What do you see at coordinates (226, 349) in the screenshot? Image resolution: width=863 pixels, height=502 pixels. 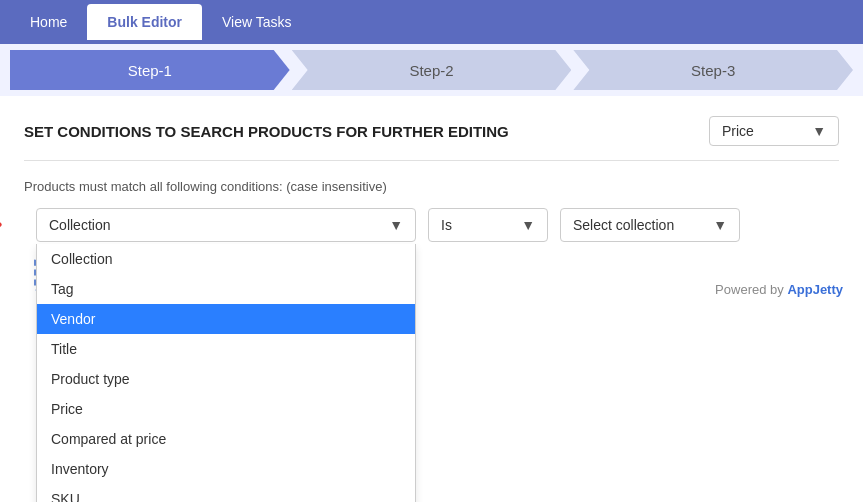 I see `menu-item-title: Title` at bounding box center [226, 349].